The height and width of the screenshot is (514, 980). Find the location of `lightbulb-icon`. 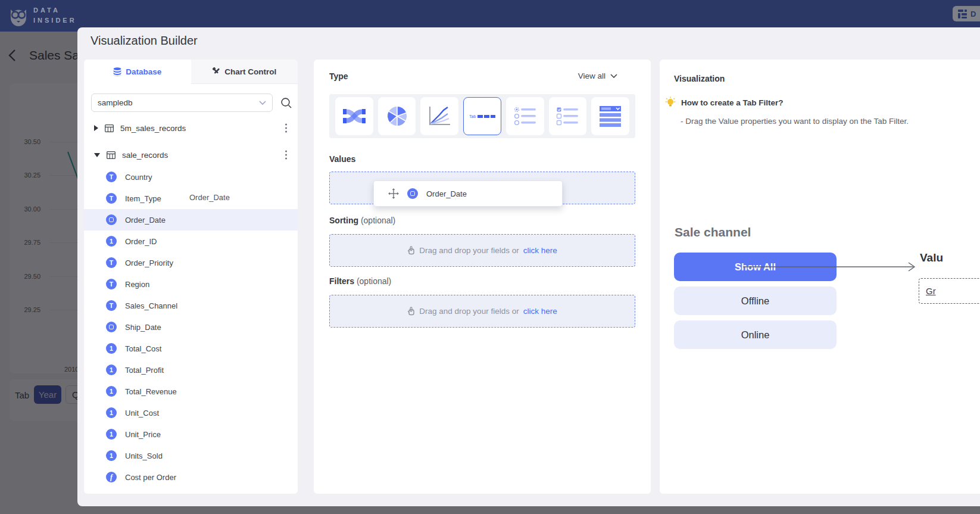

lightbulb-icon is located at coordinates (670, 102).